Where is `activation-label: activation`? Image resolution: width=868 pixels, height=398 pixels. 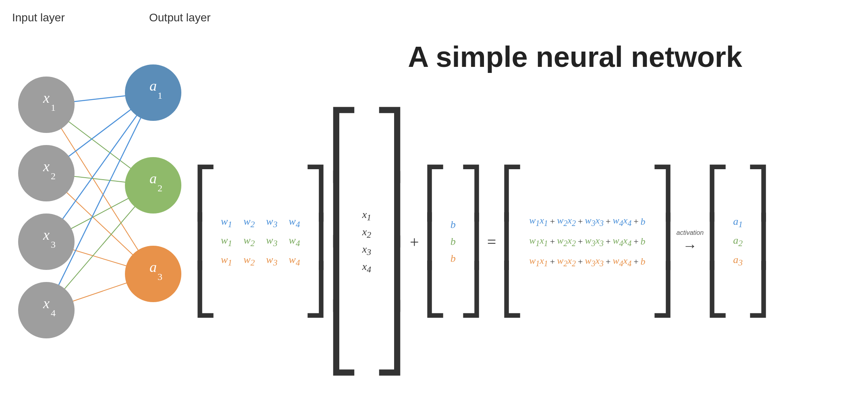 activation-label: activation is located at coordinates (690, 233).